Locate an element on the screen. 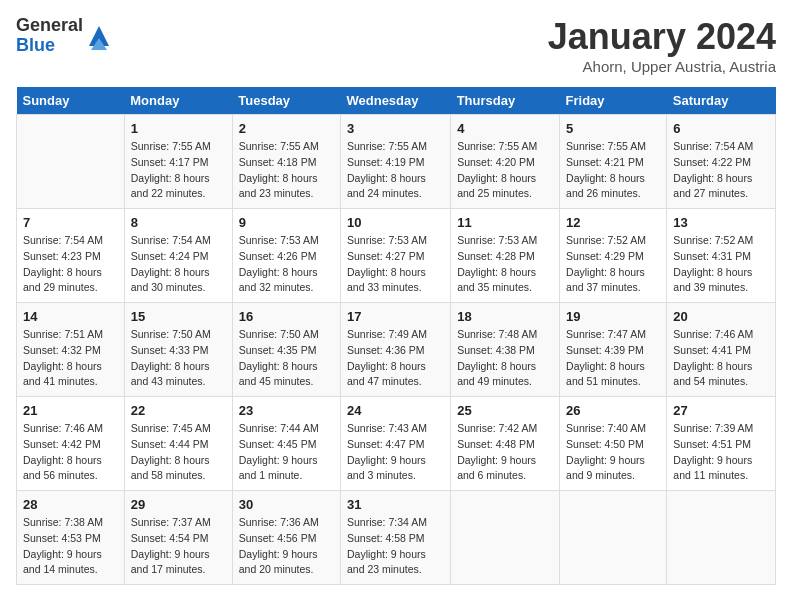 The width and height of the screenshot is (792, 612). calendar-week-row: 7Sunrise: 7:54 AMSunset: 4:23 PMDaylight… is located at coordinates (396, 256).